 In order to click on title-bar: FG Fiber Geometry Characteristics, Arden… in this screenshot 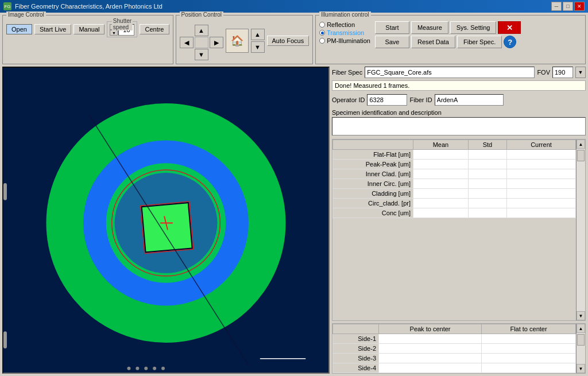, I will do `click(294, 6)`.